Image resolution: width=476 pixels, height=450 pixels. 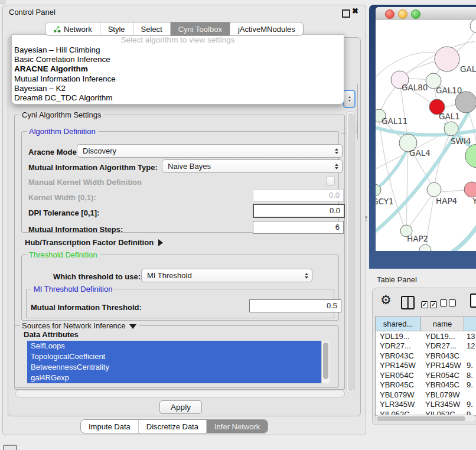 I want to click on sources-disclosure: Sources for Network Inference, so click(x=79, y=326).